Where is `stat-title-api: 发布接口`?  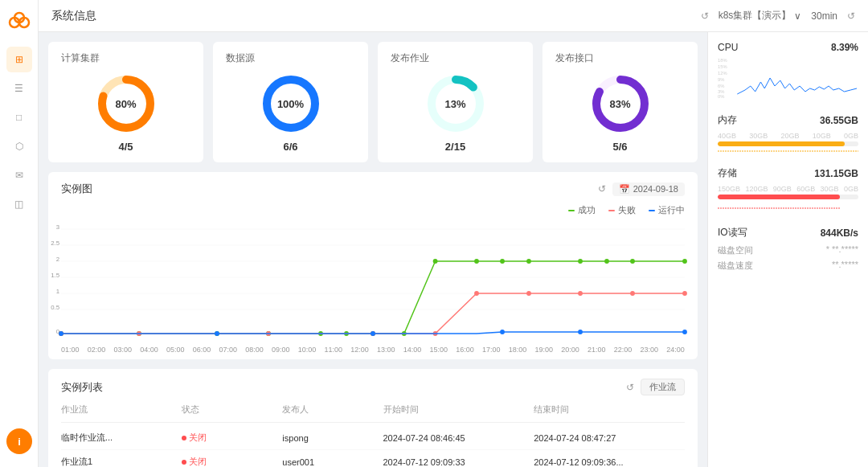
stat-title-api: 发布接口 is located at coordinates (620, 58).